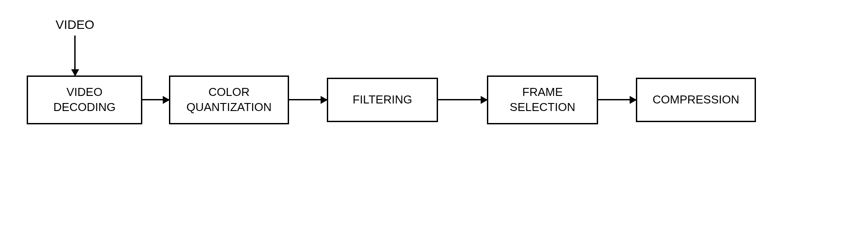  What do you see at coordinates (84, 100) in the screenshot?
I see `block-video-decoding: VIDEO DECODING` at bounding box center [84, 100].